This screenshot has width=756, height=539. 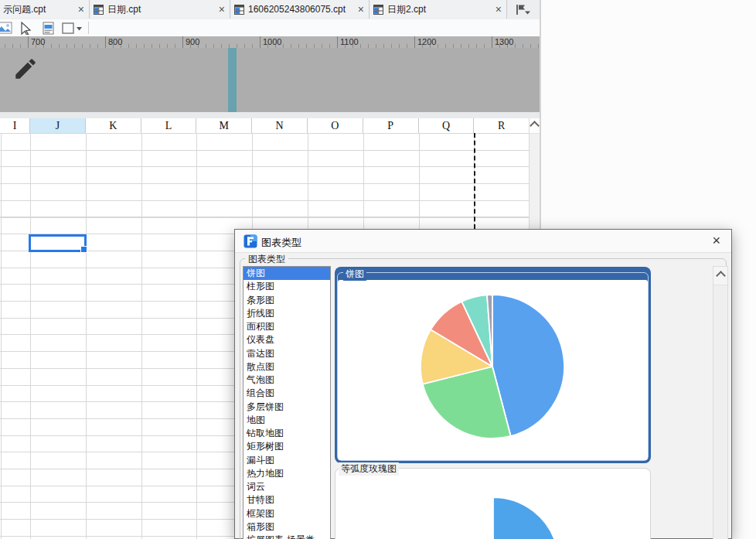 What do you see at coordinates (287, 421) in the screenshot?
I see `chart-type-item: 地图` at bounding box center [287, 421].